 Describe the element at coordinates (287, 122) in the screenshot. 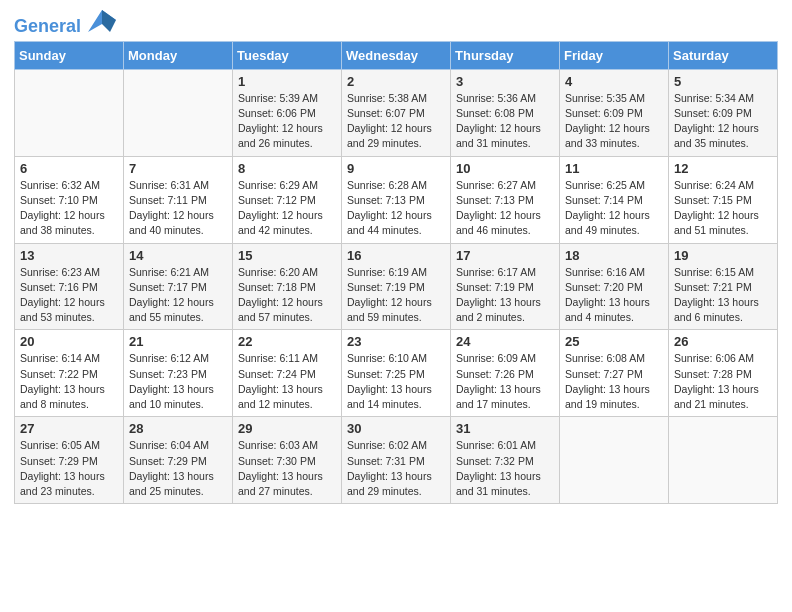

I see `day-detail: Sunrise: 5:39 AM Sunset: 6:06 PM Dayligh…` at that location.